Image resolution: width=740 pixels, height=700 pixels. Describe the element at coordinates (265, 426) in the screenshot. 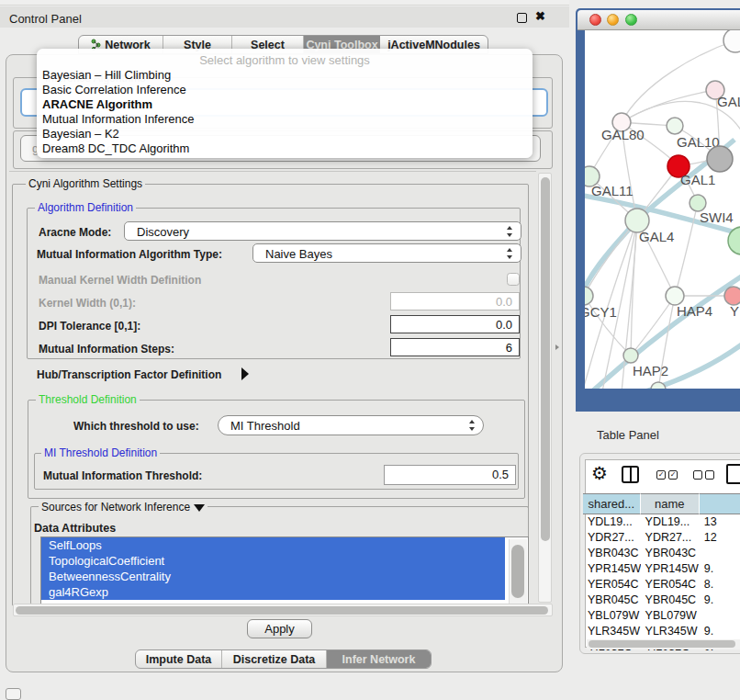

I see `which-threshold-value: MI Threshold` at that location.